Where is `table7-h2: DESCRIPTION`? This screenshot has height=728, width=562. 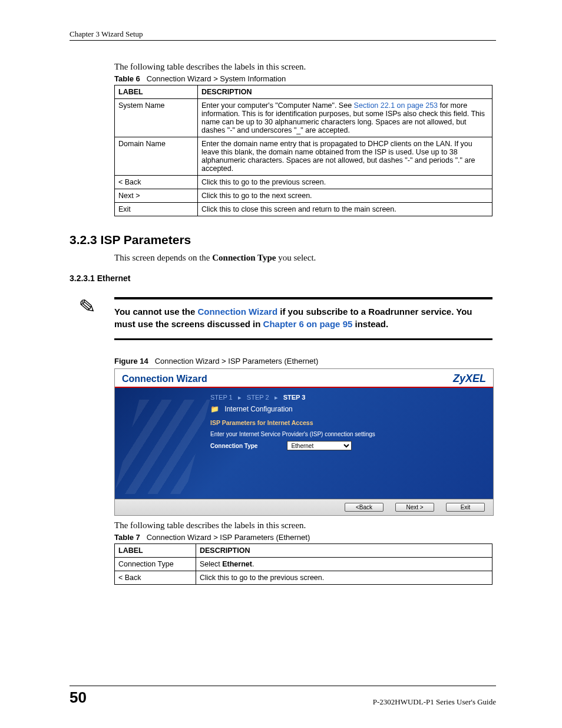 table7-h2: DESCRIPTION is located at coordinates (344, 551).